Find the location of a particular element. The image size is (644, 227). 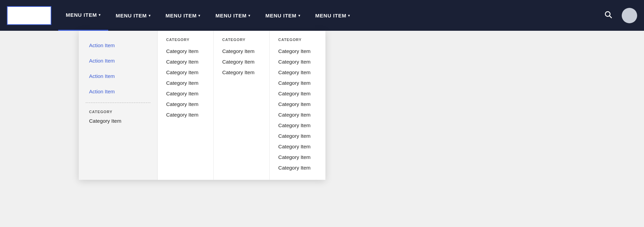

nav-item-4: MENU ITEM ▾ is located at coordinates (233, 15).